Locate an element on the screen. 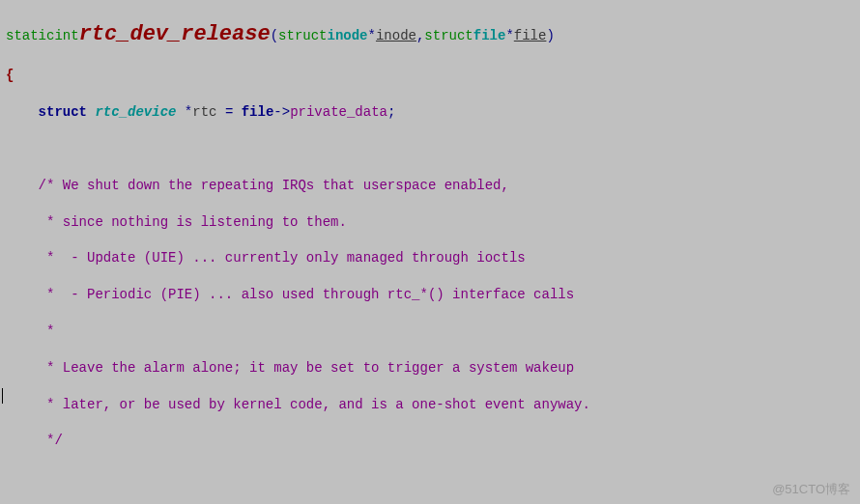  param-inode: inode is located at coordinates (396, 37).